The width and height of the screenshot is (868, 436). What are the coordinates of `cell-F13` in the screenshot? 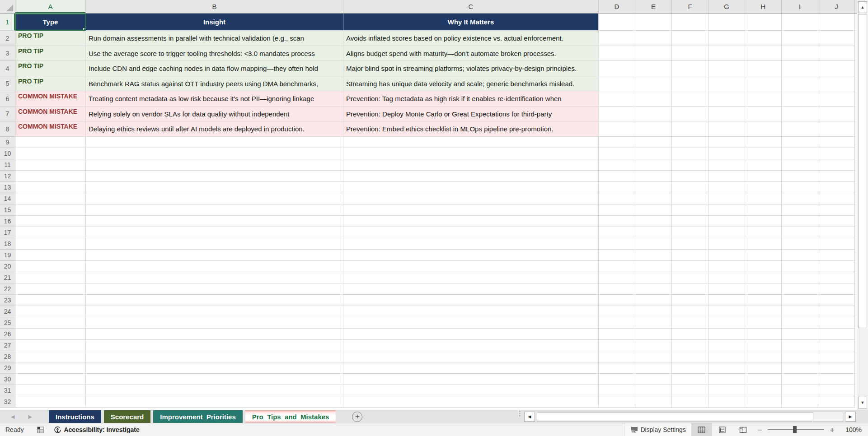 It's located at (690, 188).